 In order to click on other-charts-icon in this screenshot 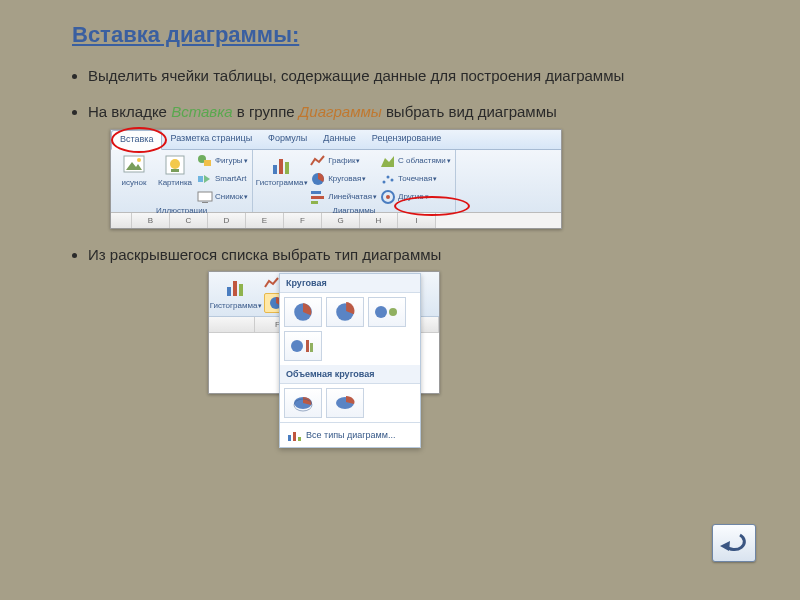, I will do `click(388, 197)`.